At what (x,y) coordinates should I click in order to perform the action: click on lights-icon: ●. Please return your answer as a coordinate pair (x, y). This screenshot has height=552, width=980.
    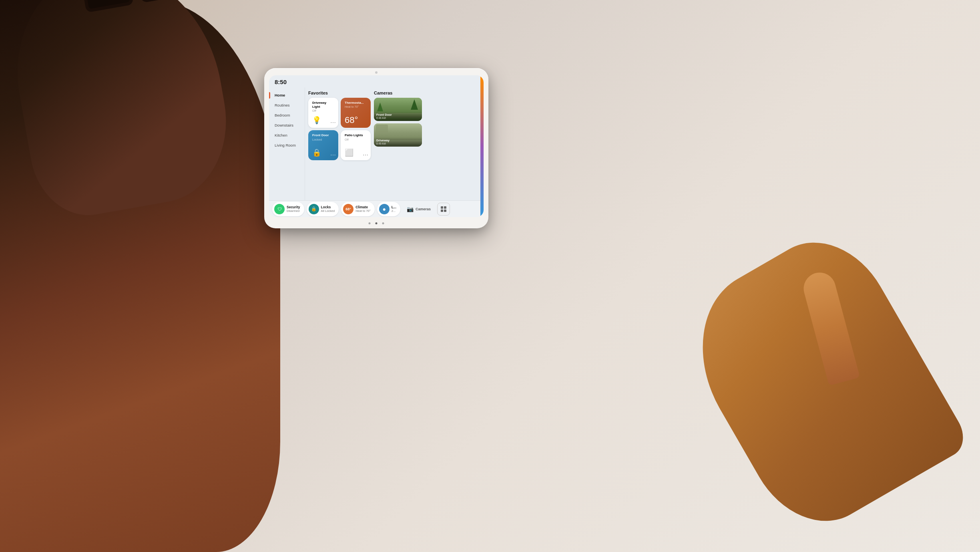
    Looking at the image, I should click on (384, 209).